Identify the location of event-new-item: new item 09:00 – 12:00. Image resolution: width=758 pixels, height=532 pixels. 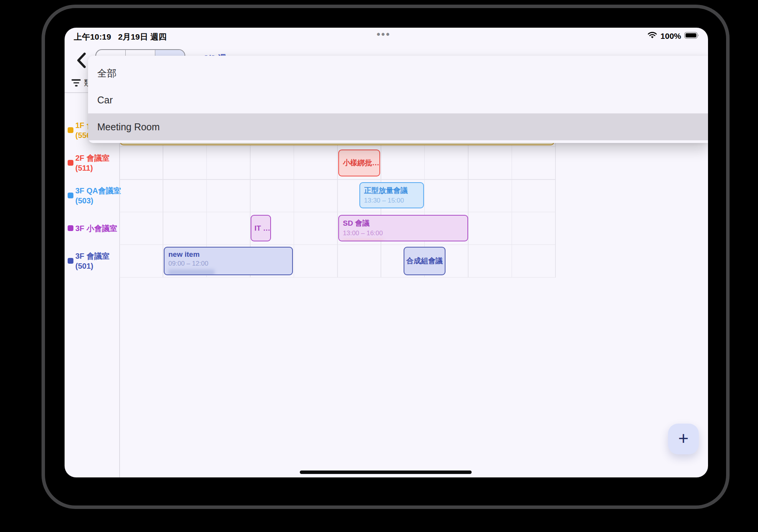
(228, 261).